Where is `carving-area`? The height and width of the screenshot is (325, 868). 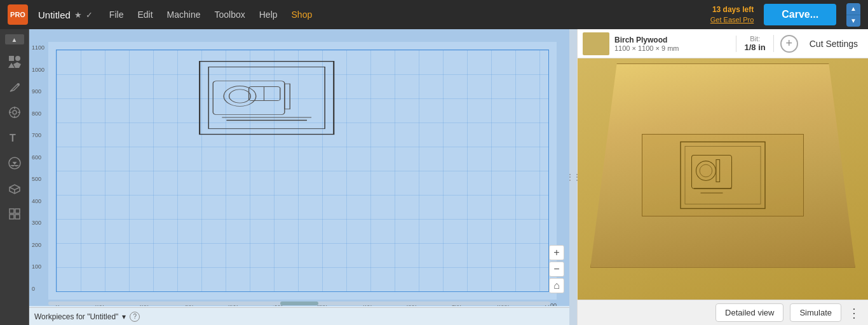
carving-area is located at coordinates (723, 175).